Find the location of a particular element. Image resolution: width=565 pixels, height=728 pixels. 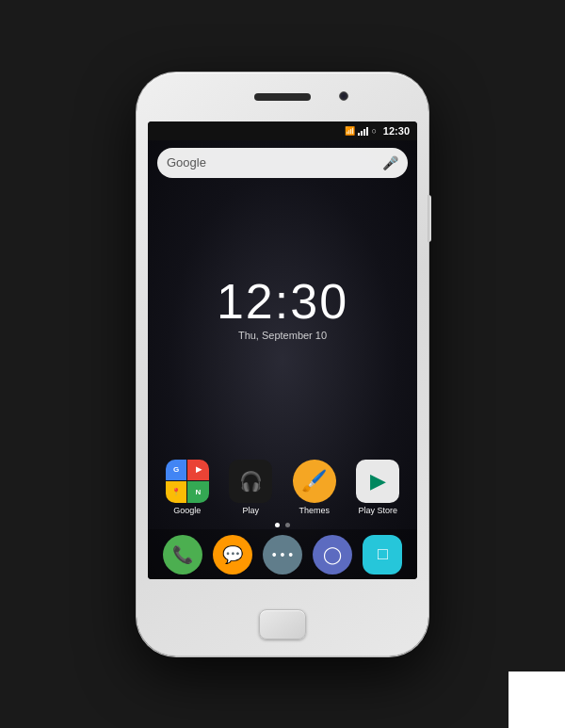

apps-grid-icon: • • • is located at coordinates (282, 555).